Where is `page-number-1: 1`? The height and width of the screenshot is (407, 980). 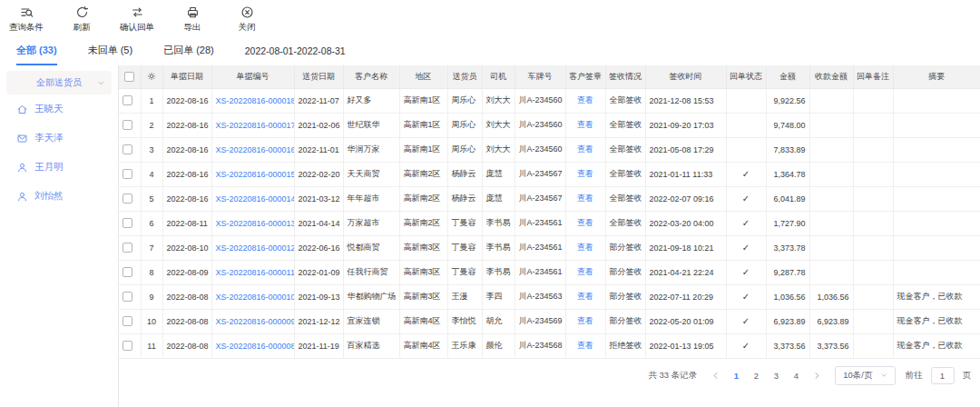 page-number-1: 1 is located at coordinates (736, 375).